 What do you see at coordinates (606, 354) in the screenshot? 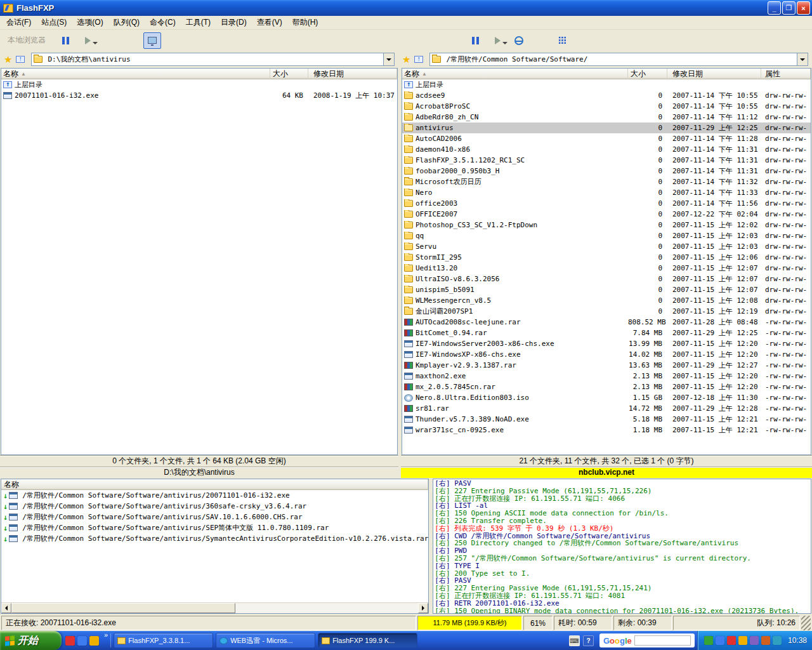
I see `IE7-WindowsXP-x86-chs.exe-button: IE7-WindowsXP-x86-chs.exe 14.02 MB 2007-…` at bounding box center [606, 354].